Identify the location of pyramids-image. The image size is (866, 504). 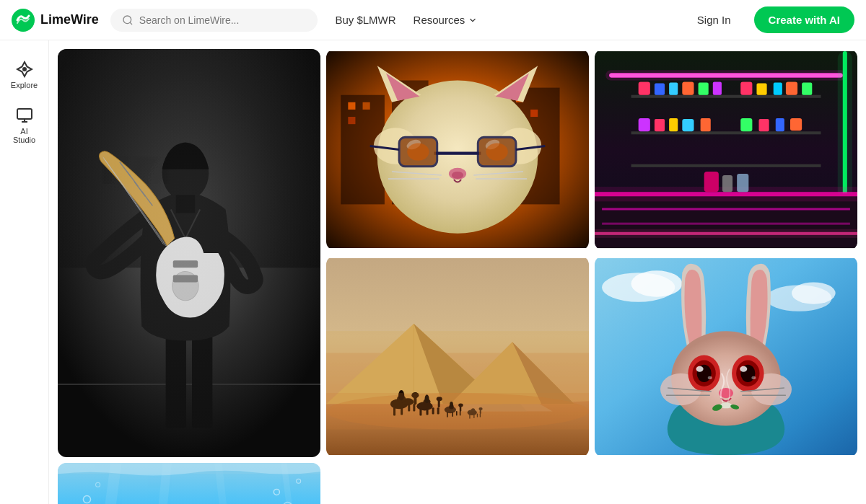
(458, 356).